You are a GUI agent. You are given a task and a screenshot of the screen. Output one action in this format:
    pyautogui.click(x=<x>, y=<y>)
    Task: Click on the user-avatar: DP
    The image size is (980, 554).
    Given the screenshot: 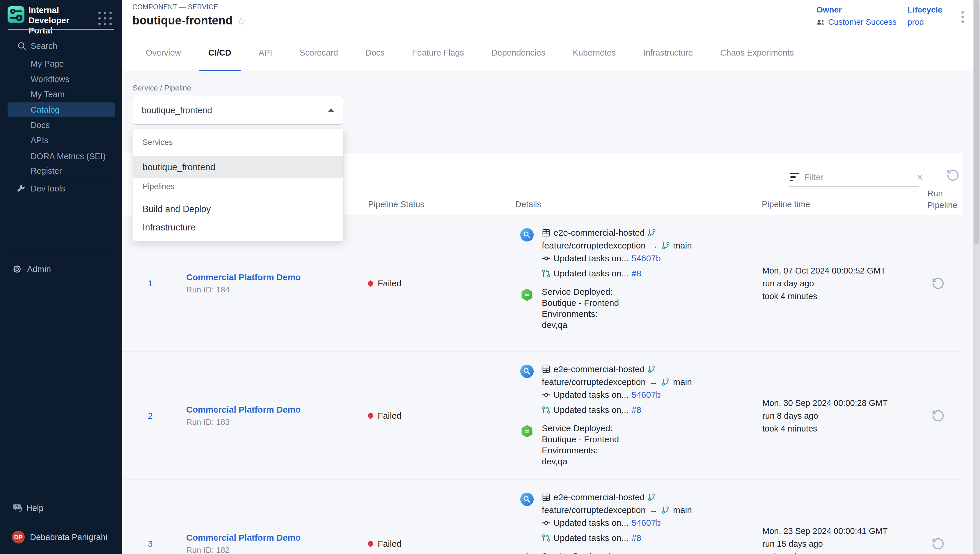 What is the action you would take?
    pyautogui.click(x=18, y=537)
    